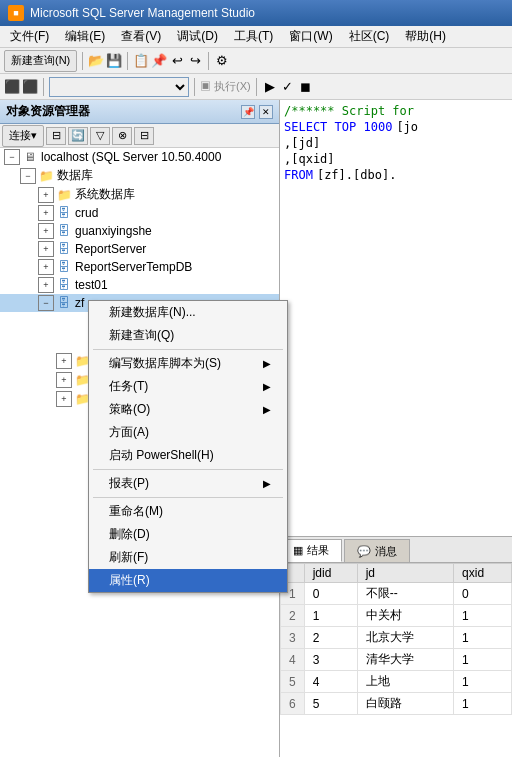 The height and width of the screenshot is (757, 512). I want to click on zf-db-icon: 🗄, so click(64, 303).